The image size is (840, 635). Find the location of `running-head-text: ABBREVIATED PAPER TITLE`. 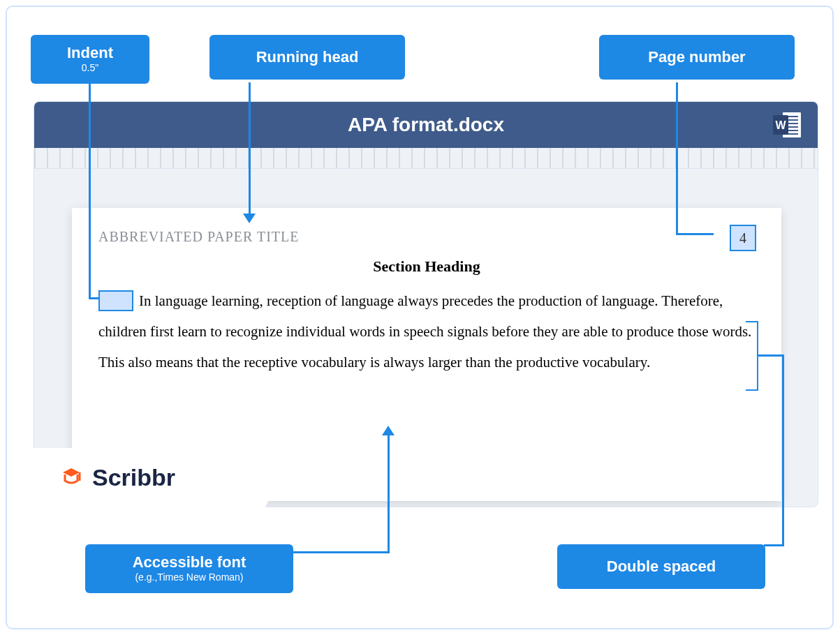

running-head-text: ABBREVIATED PAPER TITLE is located at coordinates (427, 237).